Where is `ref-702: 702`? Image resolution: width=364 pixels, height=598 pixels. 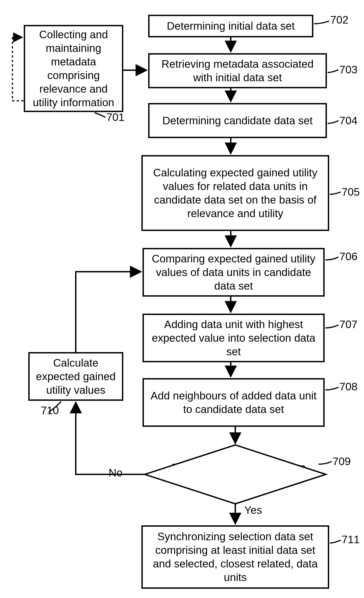 ref-702: 702 is located at coordinates (340, 20).